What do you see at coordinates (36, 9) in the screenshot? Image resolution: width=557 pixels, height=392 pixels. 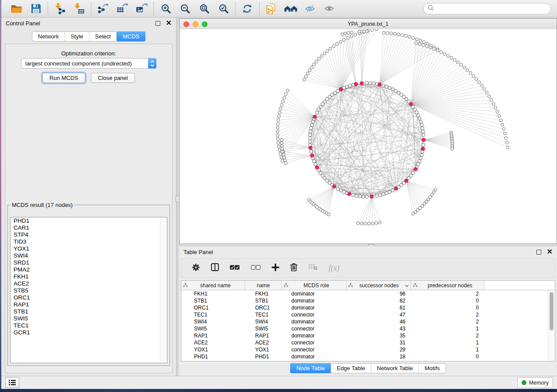 I see `save-icon` at bounding box center [36, 9].